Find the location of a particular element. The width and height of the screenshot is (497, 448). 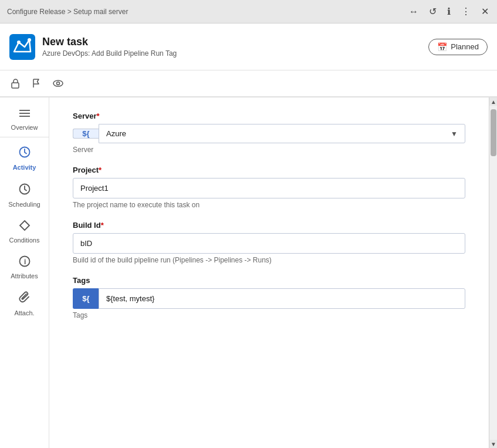

header-title-block: New task Azure DevOps: Add Build Pipelin… is located at coordinates (109, 47).